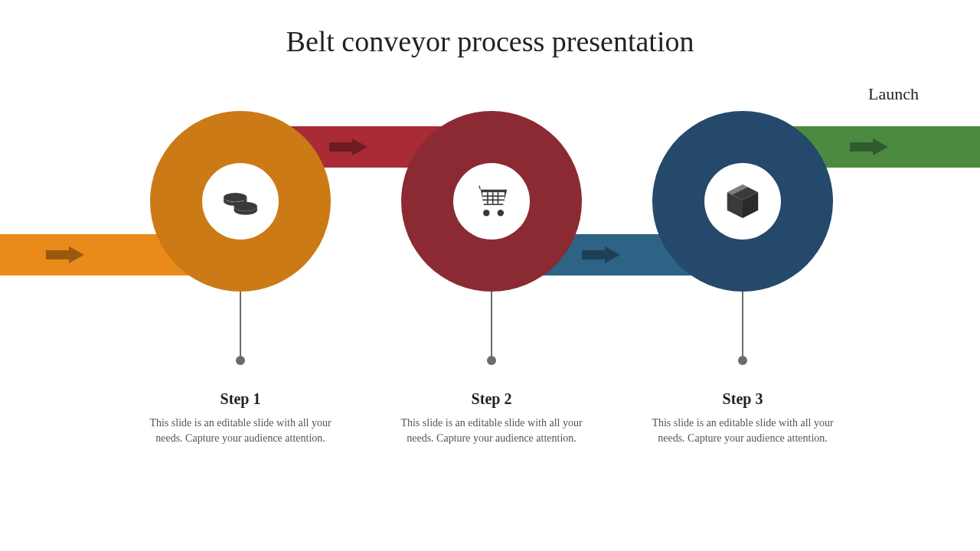 This screenshot has height=551, width=980. I want to click on step-block-2: Step 2 This slide is an editable slide w…, so click(492, 419).